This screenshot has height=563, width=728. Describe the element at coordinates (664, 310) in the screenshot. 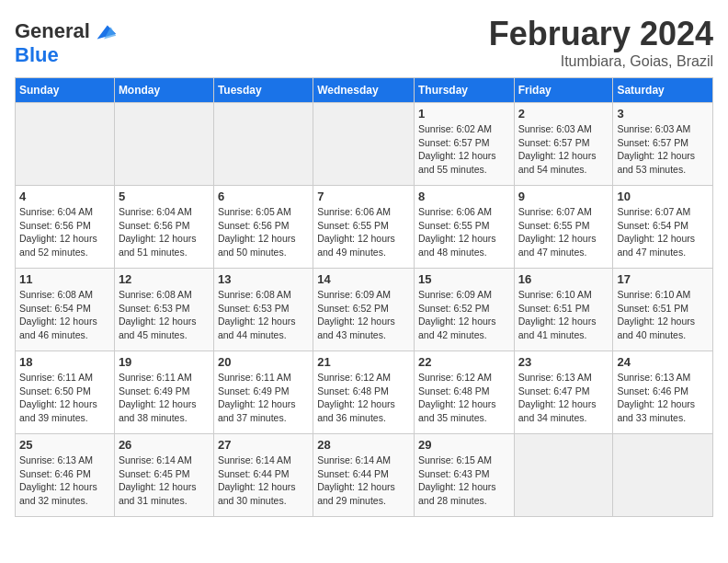

I see `calendar-cell: 17Sunrise: 6:10 AMSunset: 6:51 PMDayligh…` at that location.